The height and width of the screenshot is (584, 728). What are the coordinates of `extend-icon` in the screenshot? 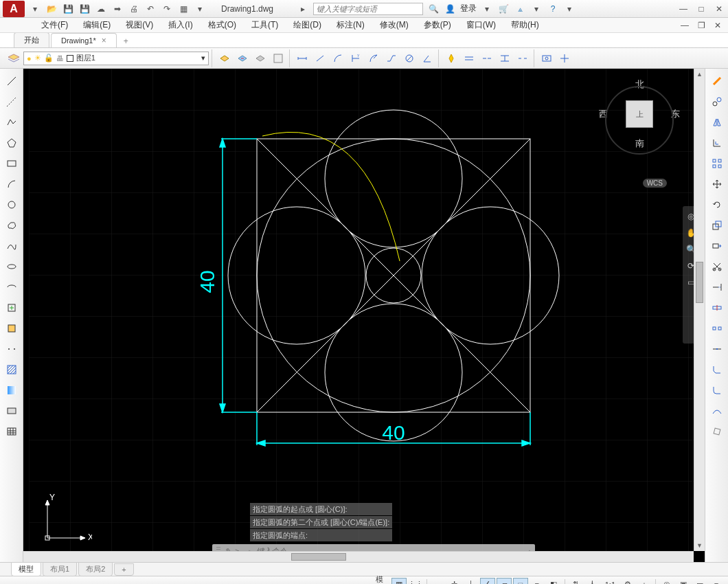 It's located at (717, 287).